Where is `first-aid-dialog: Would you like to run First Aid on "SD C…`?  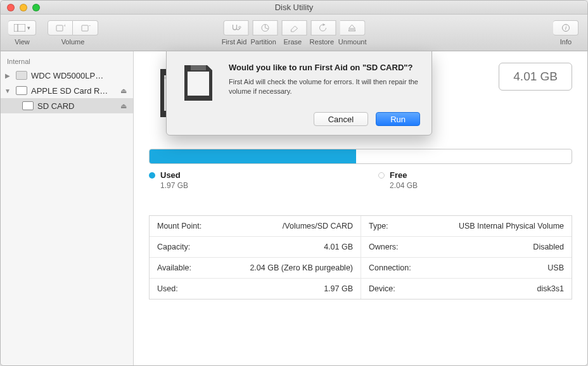 first-aid-dialog: Would you like to run First Aid on "SD C… is located at coordinates (299, 93).